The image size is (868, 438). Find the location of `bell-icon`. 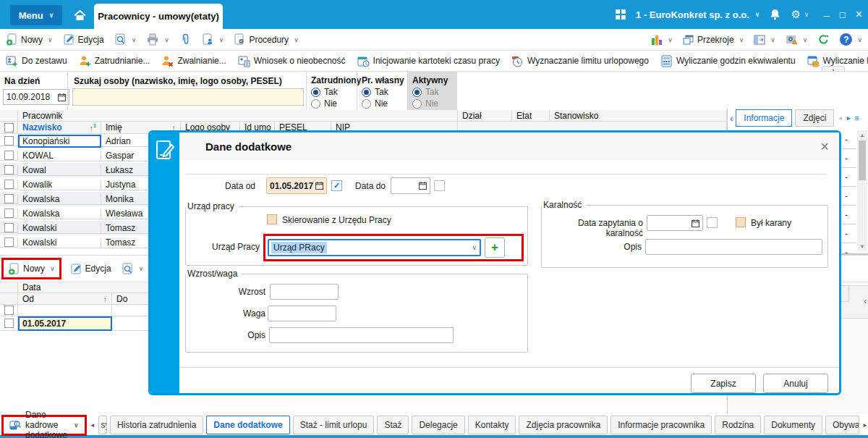

bell-icon is located at coordinates (775, 14).